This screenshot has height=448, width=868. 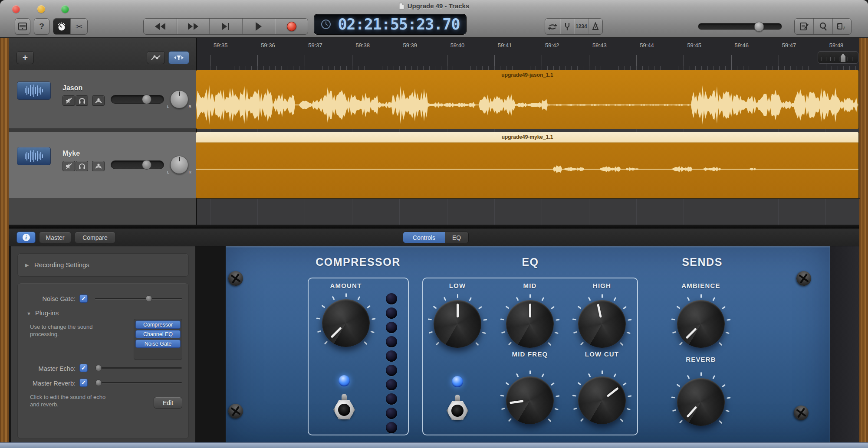 What do you see at coordinates (71, 154) in the screenshot?
I see `track-name: Myke` at bounding box center [71, 154].